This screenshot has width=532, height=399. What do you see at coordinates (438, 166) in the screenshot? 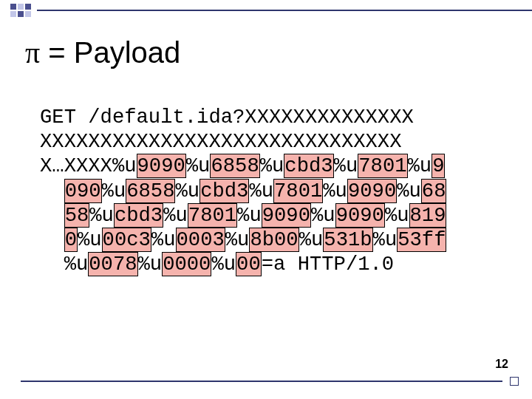
I see `shellcode-byte: 9` at bounding box center [438, 166].